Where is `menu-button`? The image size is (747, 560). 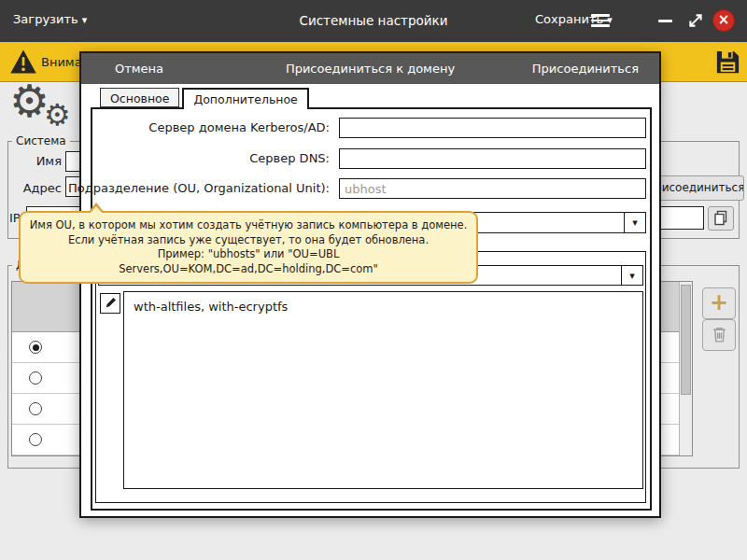 menu-button is located at coordinates (600, 21).